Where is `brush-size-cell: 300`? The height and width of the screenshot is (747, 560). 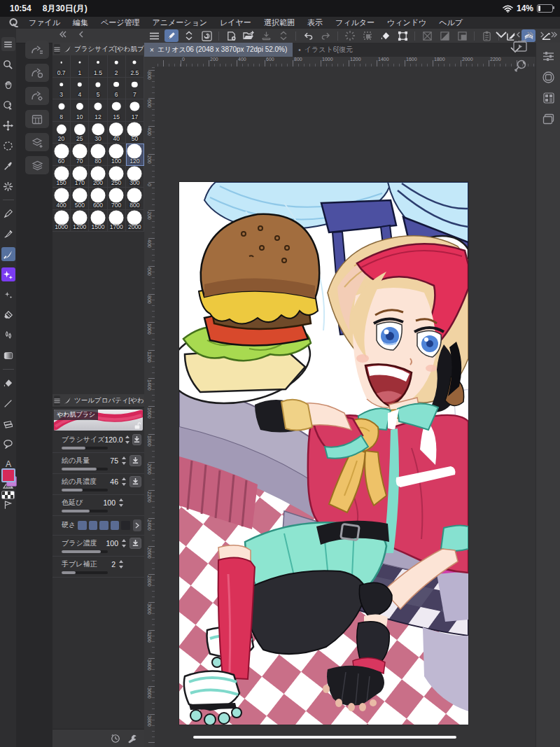
brush-size-cell: 300 is located at coordinates (135, 177).